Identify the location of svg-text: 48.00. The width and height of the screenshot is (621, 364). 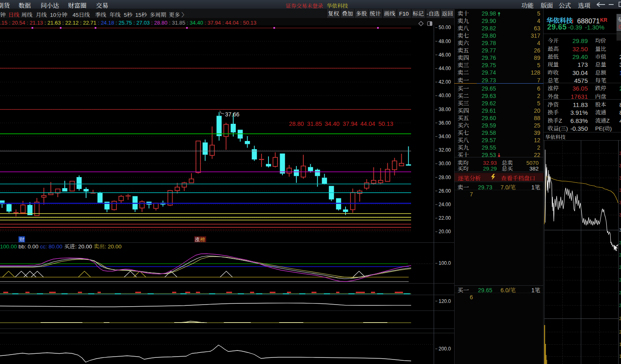
(445, 41).